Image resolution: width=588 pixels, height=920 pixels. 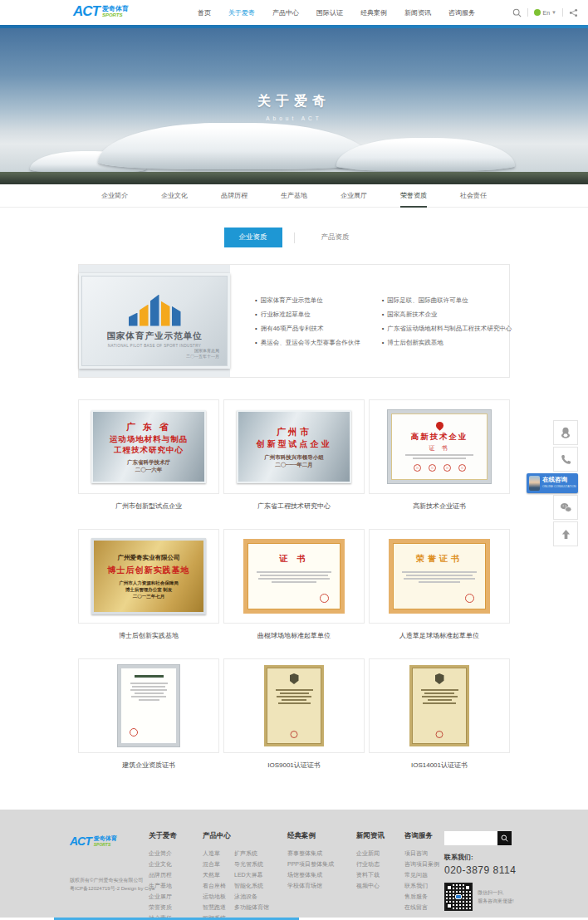 What do you see at coordinates (422, 854) in the screenshot?
I see `footer-link: 项目咨询` at bounding box center [422, 854].